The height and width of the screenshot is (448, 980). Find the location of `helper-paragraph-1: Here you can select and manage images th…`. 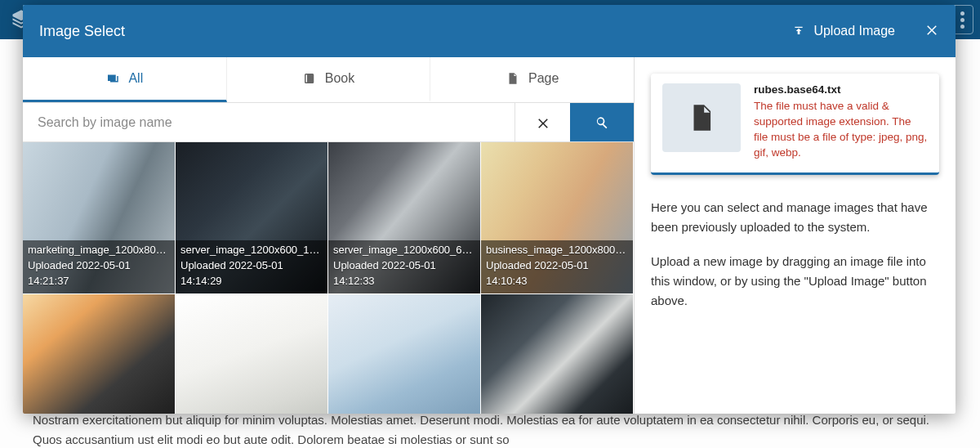

helper-paragraph-1: Here you can select and manage images th… is located at coordinates (795, 217).